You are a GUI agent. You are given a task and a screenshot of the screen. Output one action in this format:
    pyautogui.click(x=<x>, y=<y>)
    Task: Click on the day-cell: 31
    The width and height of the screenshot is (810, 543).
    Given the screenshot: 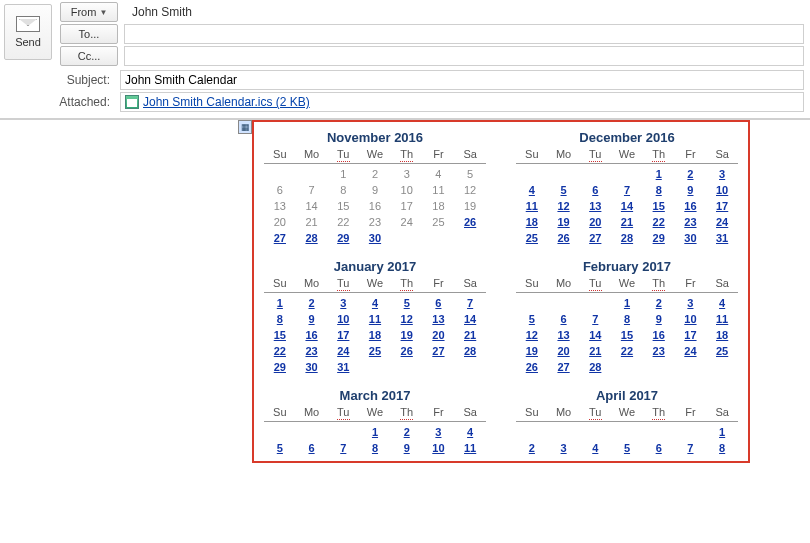 What is the action you would take?
    pyautogui.click(x=343, y=368)
    